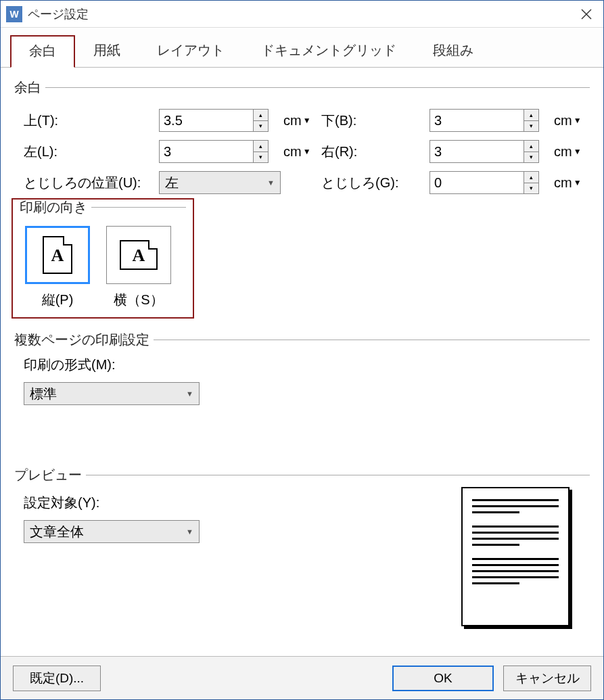 The width and height of the screenshot is (604, 700). I want to click on tabstrip: 余白 用紙 レイアウト ドキュメントグリッド 段組み, so click(302, 47).